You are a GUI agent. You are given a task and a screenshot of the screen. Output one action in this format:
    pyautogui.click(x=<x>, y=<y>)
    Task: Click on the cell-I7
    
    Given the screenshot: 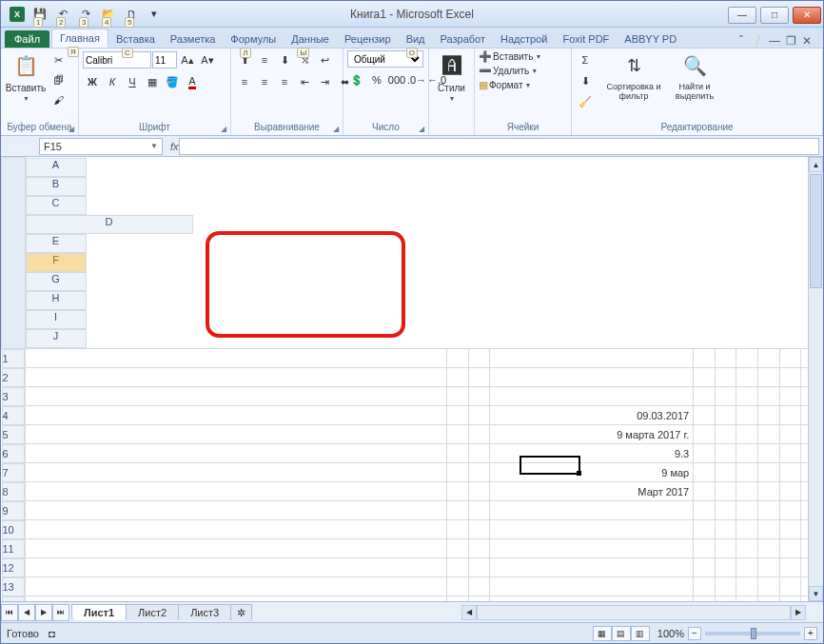 What is the action you would take?
    pyautogui.click(x=790, y=473)
    